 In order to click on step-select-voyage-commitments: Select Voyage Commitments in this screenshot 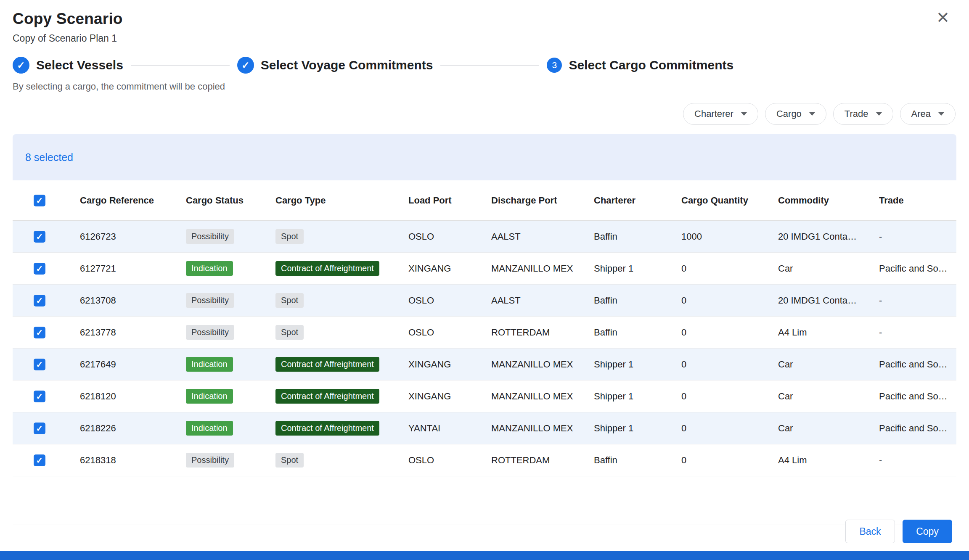, I will do `click(335, 65)`.